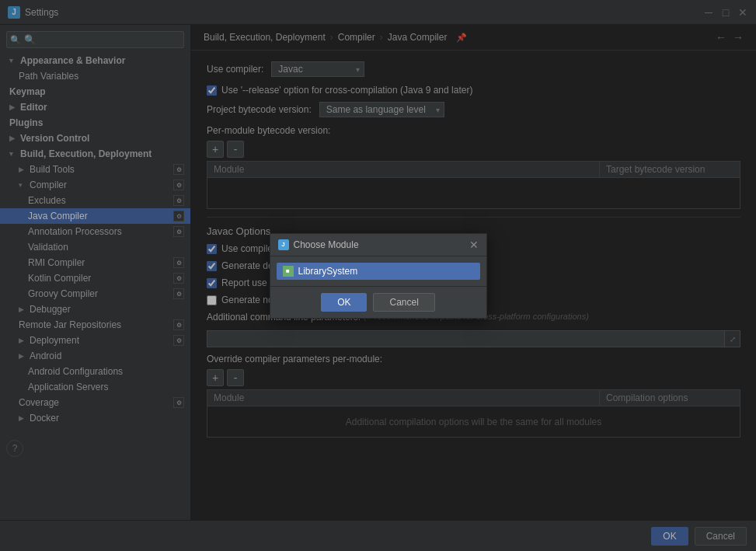 This screenshot has height=551, width=756. What do you see at coordinates (319, 245) in the screenshot?
I see `modal-title-left: J Choose Module` at bounding box center [319, 245].